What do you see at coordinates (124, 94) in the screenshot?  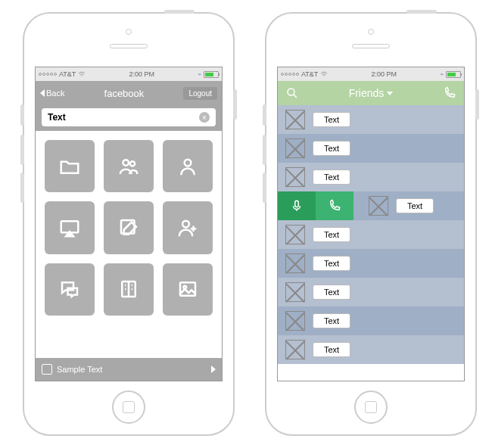 I see `page-title: facebook` at bounding box center [124, 94].